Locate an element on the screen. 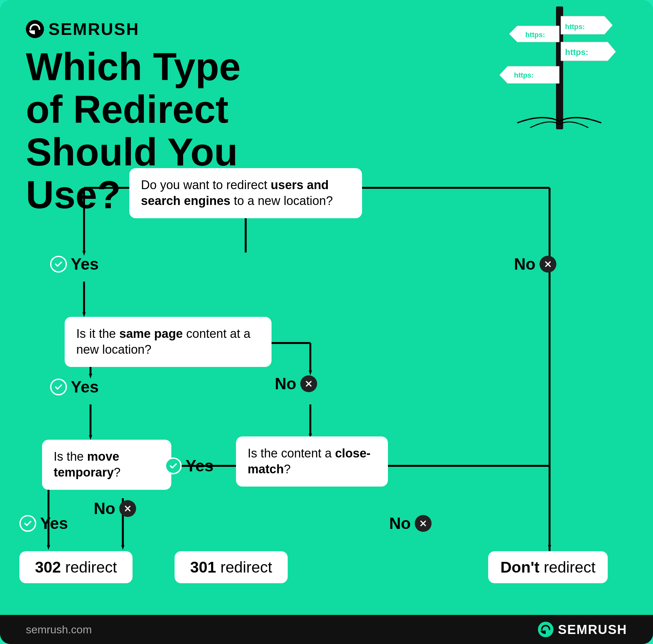 This screenshot has height=644, width=653. footer: semrush.com SEMRUSH is located at coordinates (326, 629).